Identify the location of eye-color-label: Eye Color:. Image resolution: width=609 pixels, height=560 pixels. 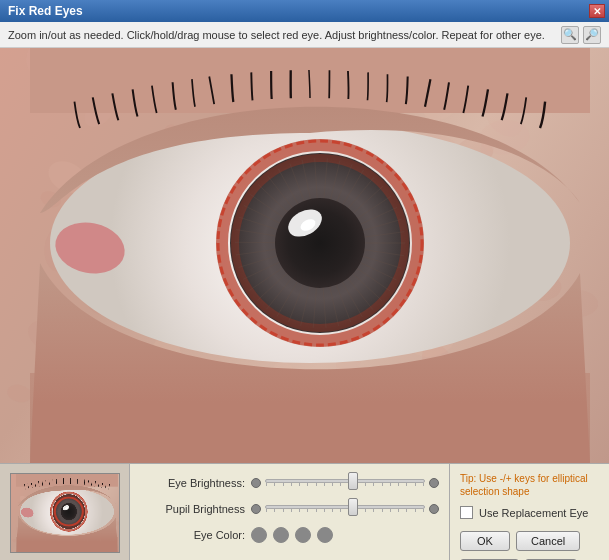
(192, 535).